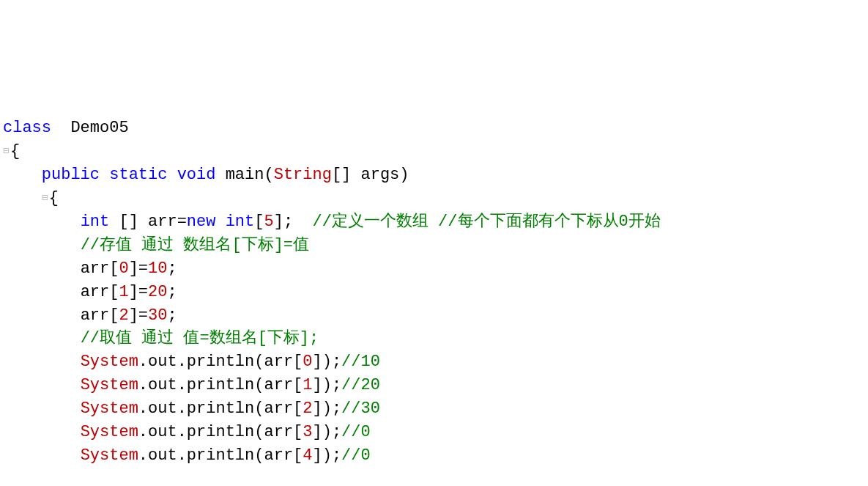 The height and width of the screenshot is (486, 868). What do you see at coordinates (187, 432) in the screenshot?
I see `code-line: System.out.println(arr[3]);//0` at bounding box center [187, 432].